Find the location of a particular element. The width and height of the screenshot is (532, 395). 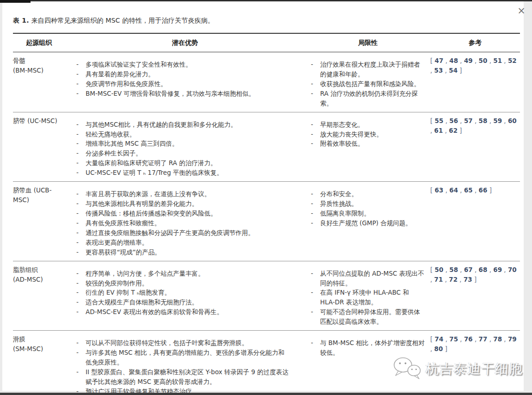

ref-link: 59 is located at coordinates (498, 121).